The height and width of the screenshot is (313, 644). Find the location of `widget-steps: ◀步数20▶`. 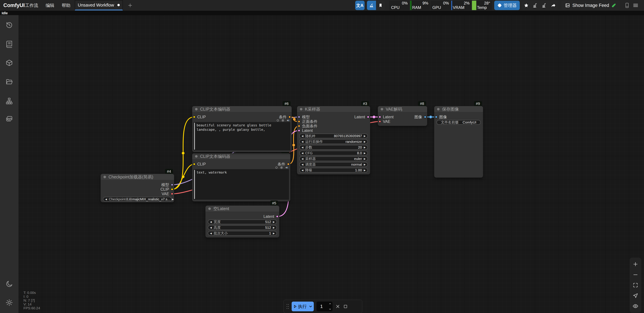

widget-steps: ◀步数20▶ is located at coordinates (334, 147).